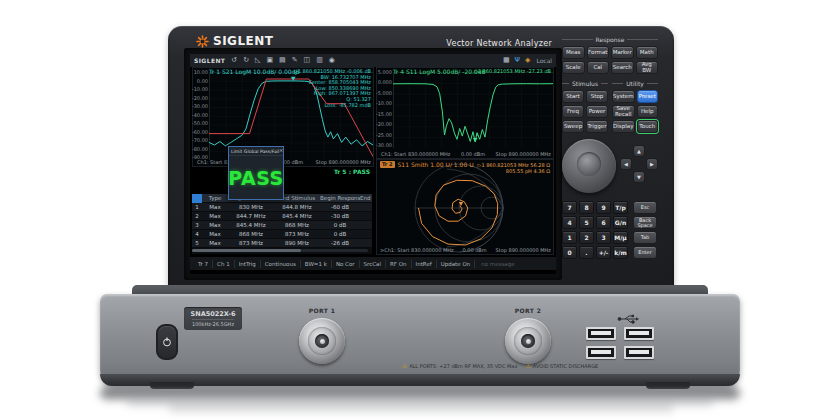 This screenshot has width=840, height=420. What do you see at coordinates (456, 264) in the screenshot?
I see `status-item: Update On` at bounding box center [456, 264].